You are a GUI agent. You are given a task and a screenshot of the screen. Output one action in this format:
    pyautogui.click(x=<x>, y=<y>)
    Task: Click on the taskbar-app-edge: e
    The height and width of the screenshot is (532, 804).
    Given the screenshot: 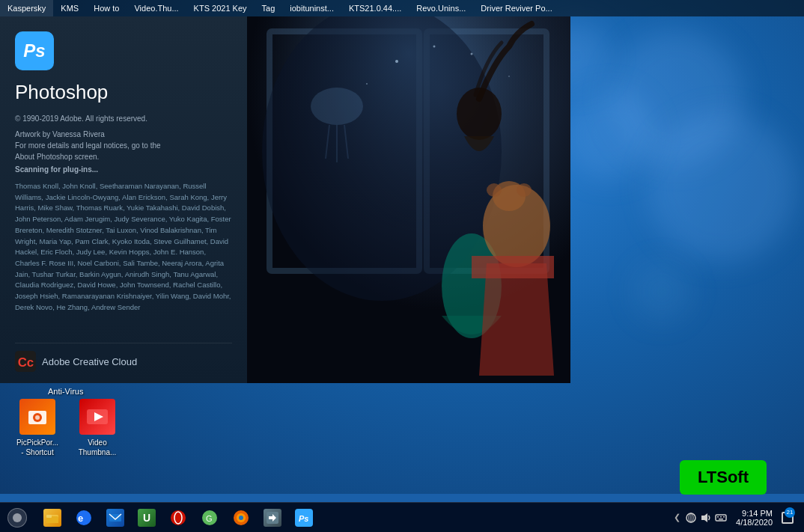 What is the action you would take?
    pyautogui.click(x=84, y=518)
    